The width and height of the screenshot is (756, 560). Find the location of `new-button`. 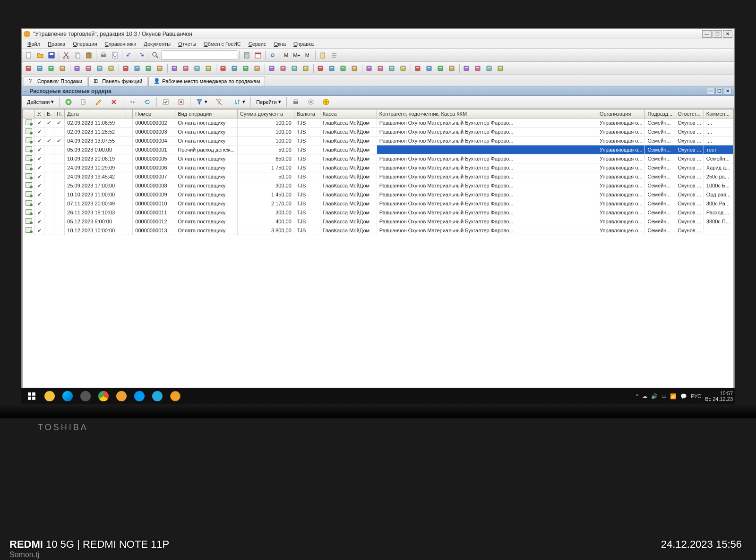

new-button is located at coordinates (29, 55).